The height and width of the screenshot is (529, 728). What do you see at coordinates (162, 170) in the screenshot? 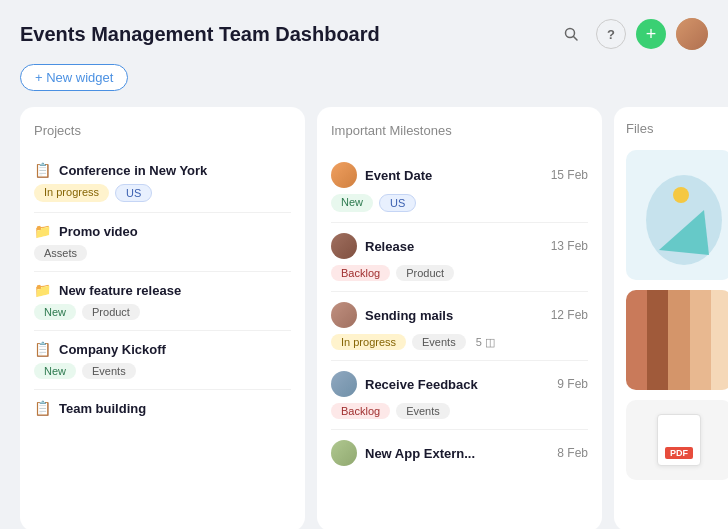
I see `project-header: 📋 Conference in New York` at bounding box center [162, 170].